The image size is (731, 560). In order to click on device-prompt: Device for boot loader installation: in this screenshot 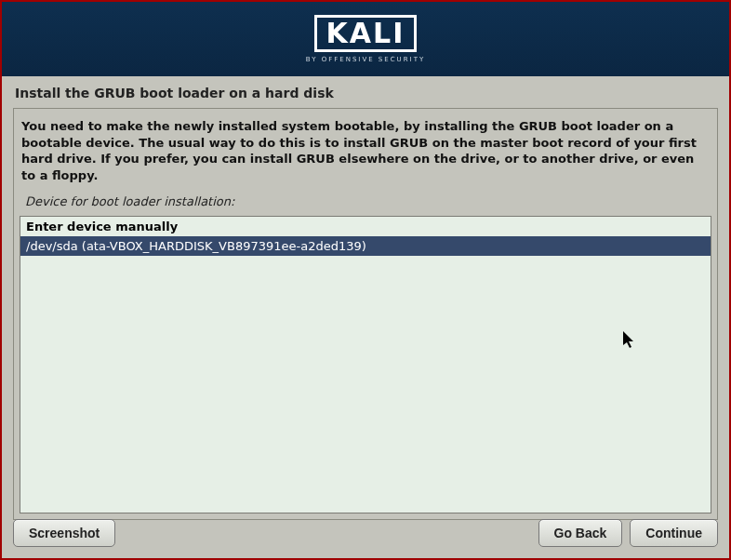, I will do `click(366, 203)`.